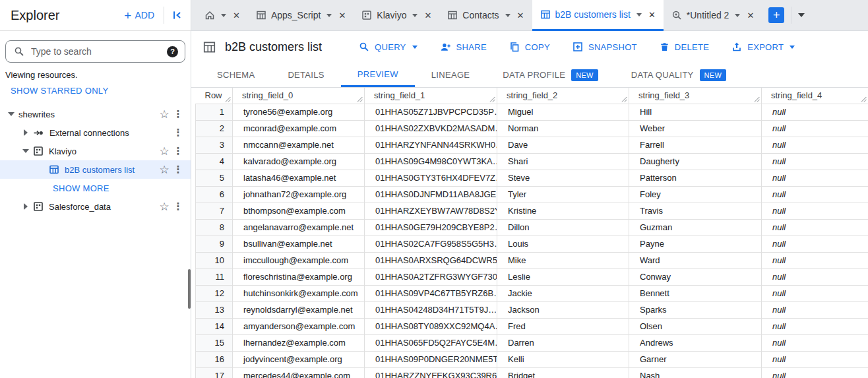 This screenshot has width=868, height=378. What do you see at coordinates (299, 161) in the screenshot?
I see `cell-string-field-0: kalvarado@example.org` at bounding box center [299, 161].